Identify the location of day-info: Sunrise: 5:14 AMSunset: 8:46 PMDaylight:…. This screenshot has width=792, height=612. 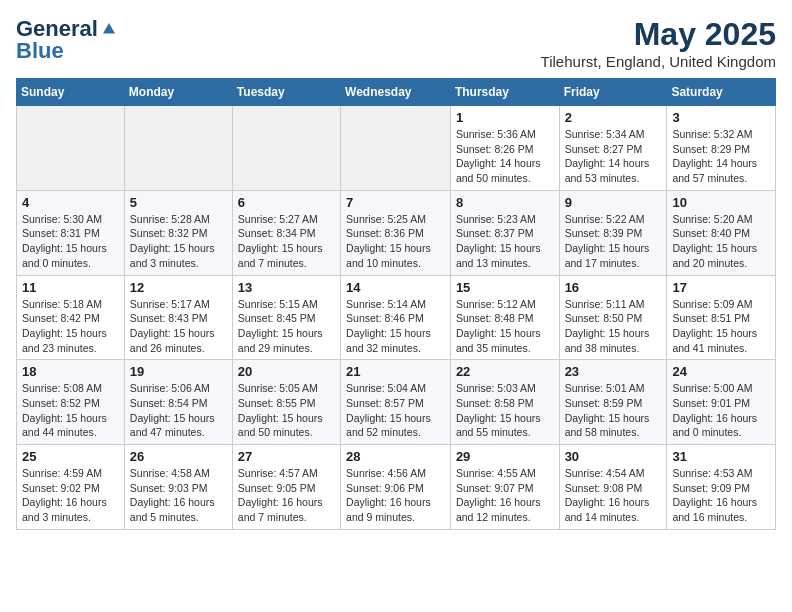
(388, 326).